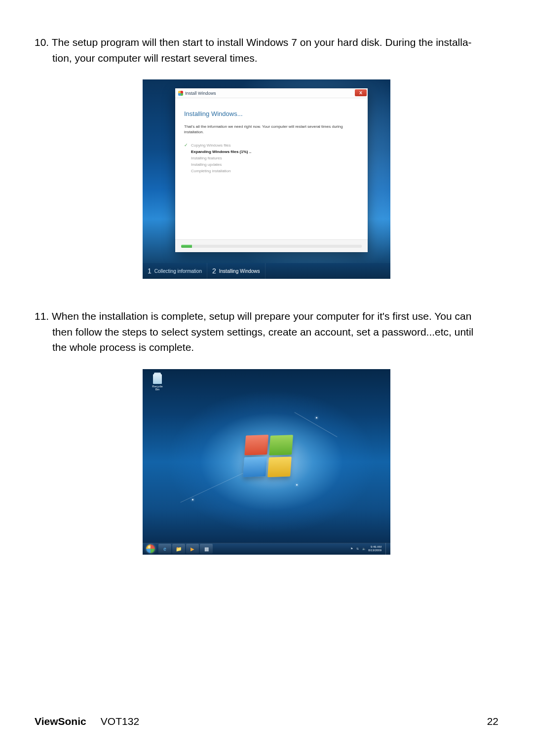 This screenshot has height=756, width=533. Describe the element at coordinates (271, 246) in the screenshot. I see `progress-area` at that location.